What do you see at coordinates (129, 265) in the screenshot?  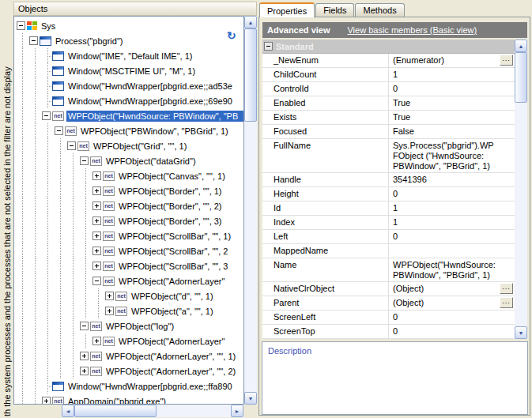 I see `tree-node: netWPFObject("ScrollBar", "", 3` at bounding box center [129, 265].